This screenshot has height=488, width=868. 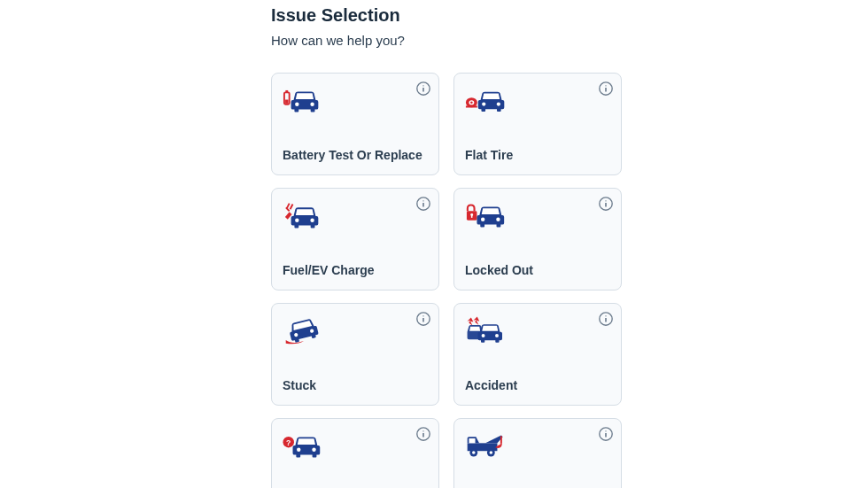 I want to click on battery-car-icon, so click(x=304, y=100).